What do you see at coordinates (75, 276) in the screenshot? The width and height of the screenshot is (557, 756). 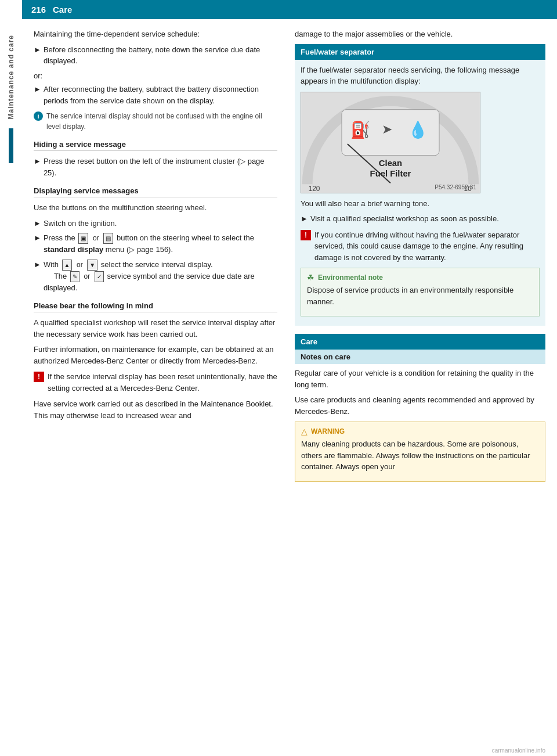 I see `icon-service-sym-1: ✎` at bounding box center [75, 276].